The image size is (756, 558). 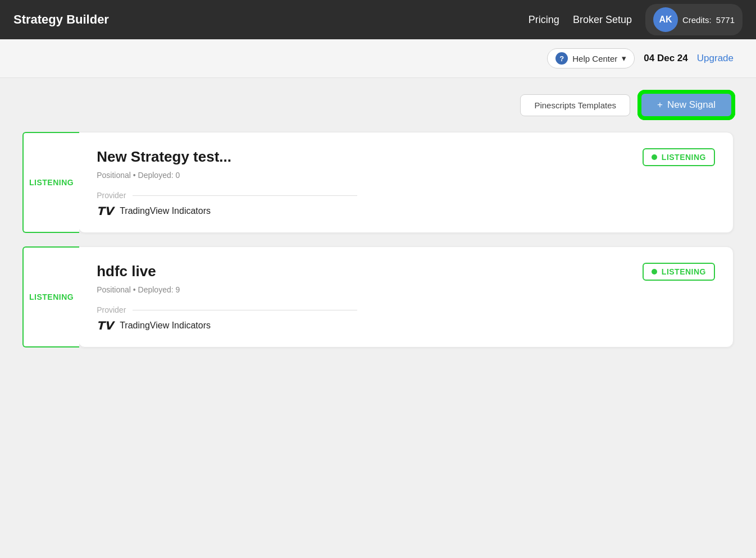 I want to click on app-header: Strategy Builder Pricing Broker Setup AK…, so click(x=378, y=20).